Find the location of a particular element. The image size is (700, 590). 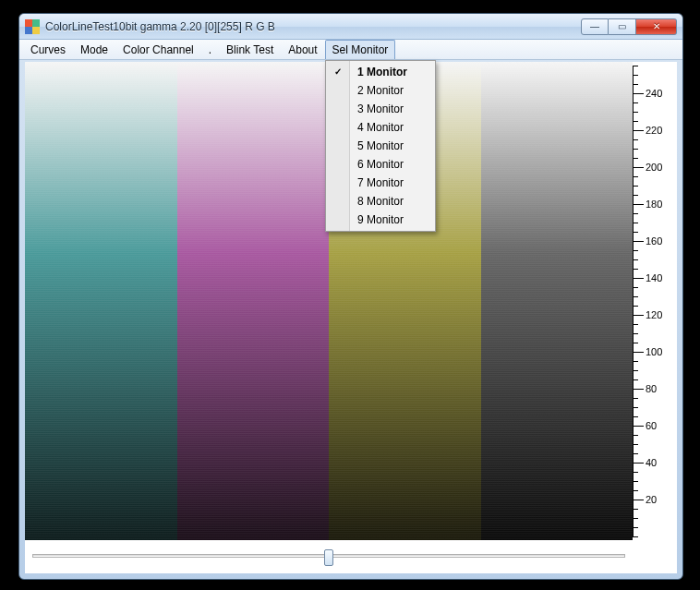

ruler-label: 180 is located at coordinates (654, 204).